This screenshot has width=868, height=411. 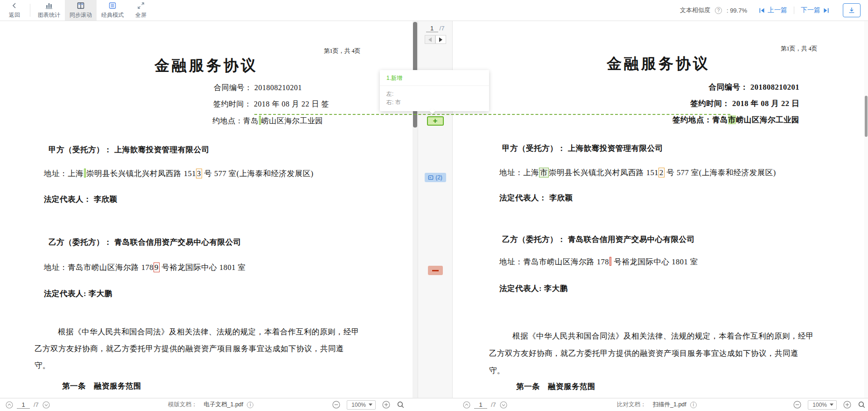 What do you see at coordinates (492, 114) in the screenshot?
I see `diff-connector-line` at bounding box center [492, 114].